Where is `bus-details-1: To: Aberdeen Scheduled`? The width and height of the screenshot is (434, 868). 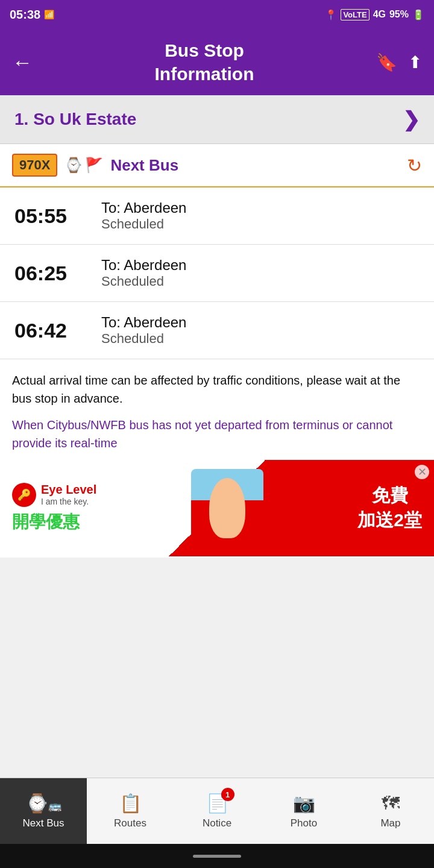
bus-details-1: To: Aberdeen Scheduled is located at coordinates (143, 216).